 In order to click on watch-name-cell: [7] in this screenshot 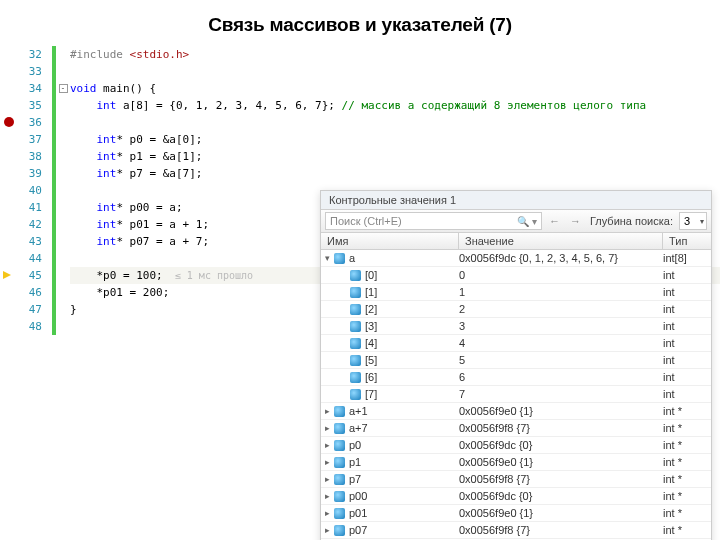, I will do `click(390, 394)`.